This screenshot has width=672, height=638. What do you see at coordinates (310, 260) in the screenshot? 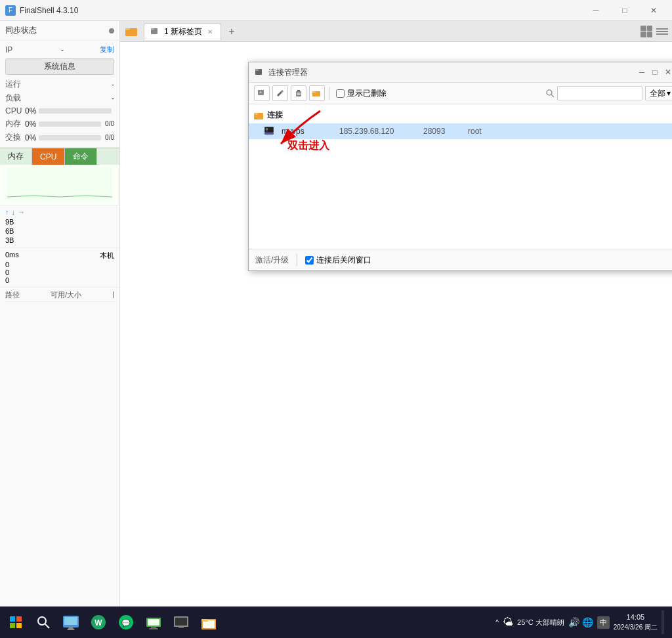
I see `close-after-connect-checkbox` at bounding box center [310, 260].